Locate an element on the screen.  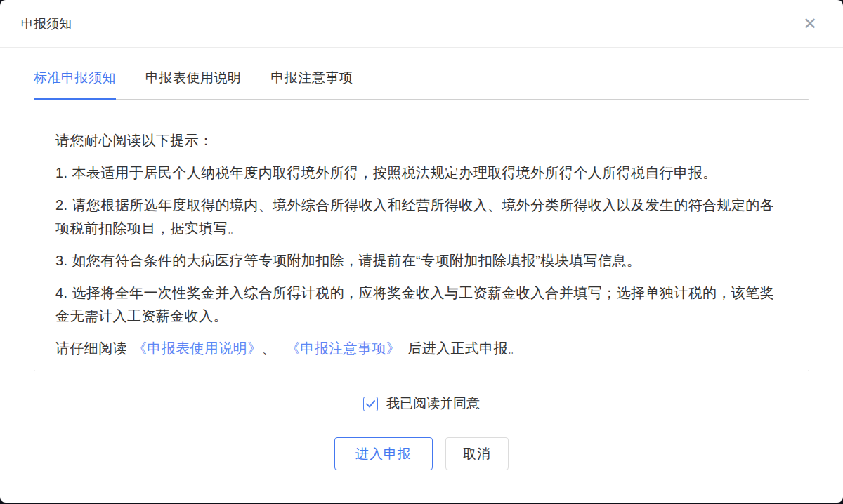
tab-declaration-notes: 申报注意事项 is located at coordinates (312, 84).